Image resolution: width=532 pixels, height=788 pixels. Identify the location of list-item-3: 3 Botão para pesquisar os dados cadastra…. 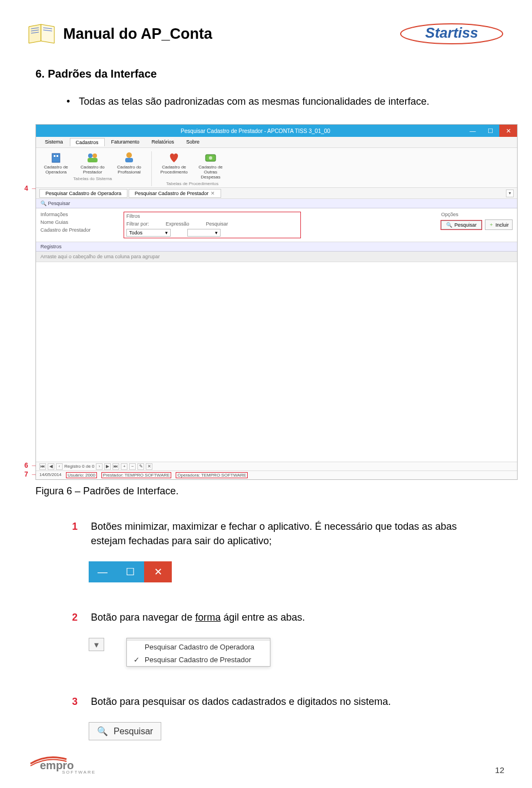
(288, 702).